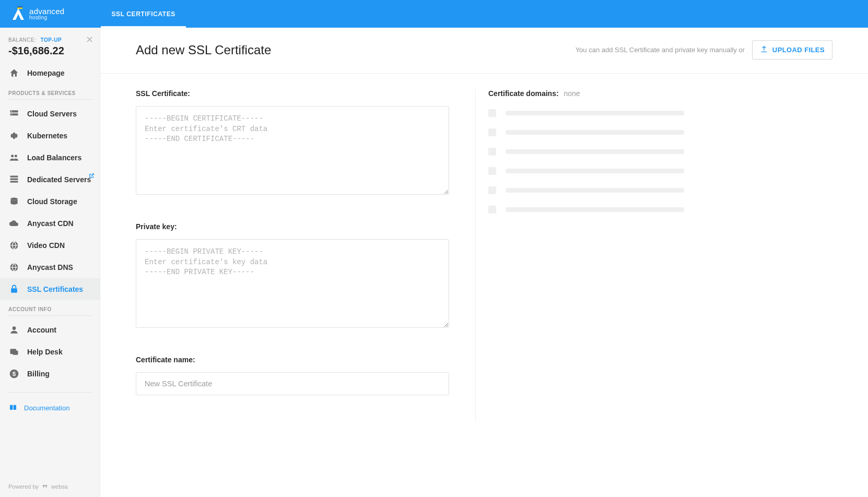 The width and height of the screenshot is (868, 497). I want to click on ssl-certificate-field: SSL Certificate:, so click(292, 143).